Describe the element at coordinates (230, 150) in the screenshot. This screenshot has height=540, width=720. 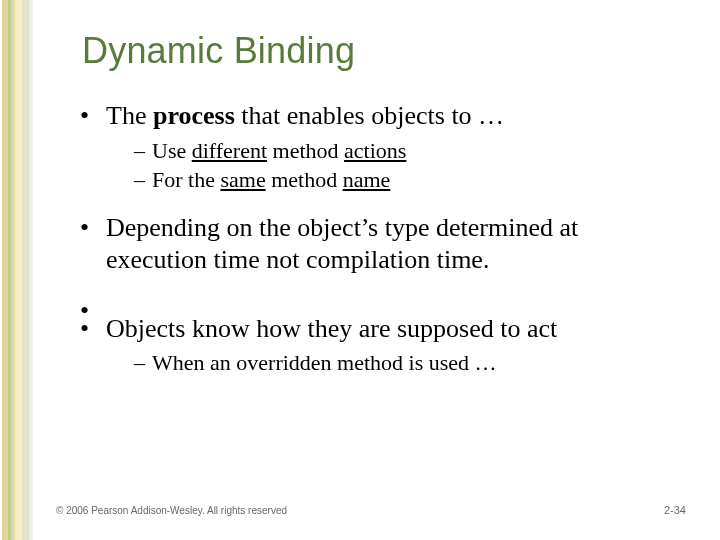
I see `text-underline: different` at that location.